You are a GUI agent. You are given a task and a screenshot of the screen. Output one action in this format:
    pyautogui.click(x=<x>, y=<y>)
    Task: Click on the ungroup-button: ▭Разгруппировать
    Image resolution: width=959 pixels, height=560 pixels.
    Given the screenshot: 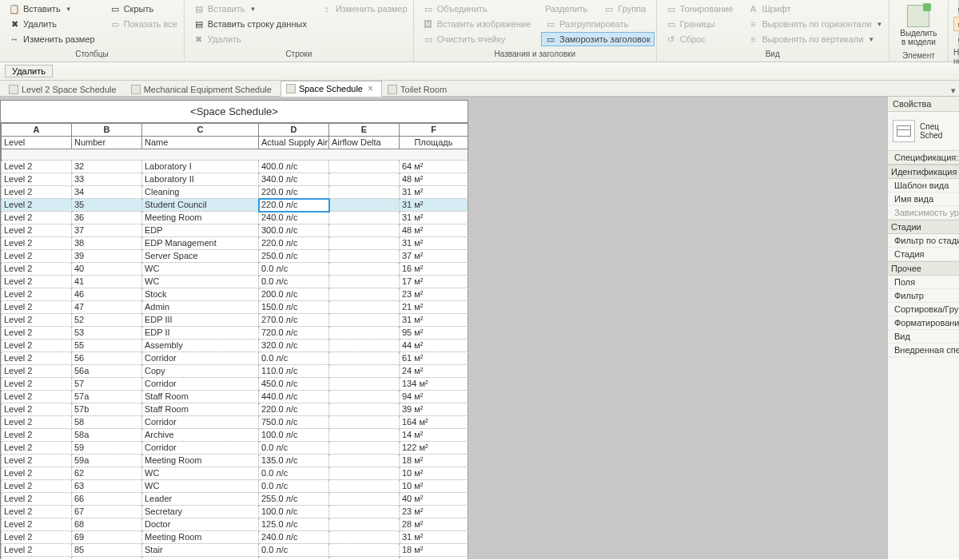 What is the action you would take?
    pyautogui.click(x=598, y=24)
    